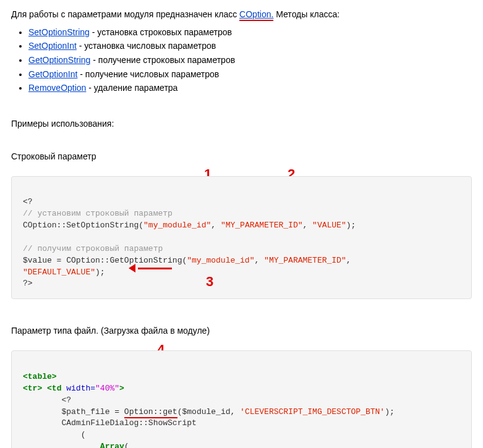  Describe the element at coordinates (59, 32) in the screenshot. I see `method-link: SetOptionString` at that location.